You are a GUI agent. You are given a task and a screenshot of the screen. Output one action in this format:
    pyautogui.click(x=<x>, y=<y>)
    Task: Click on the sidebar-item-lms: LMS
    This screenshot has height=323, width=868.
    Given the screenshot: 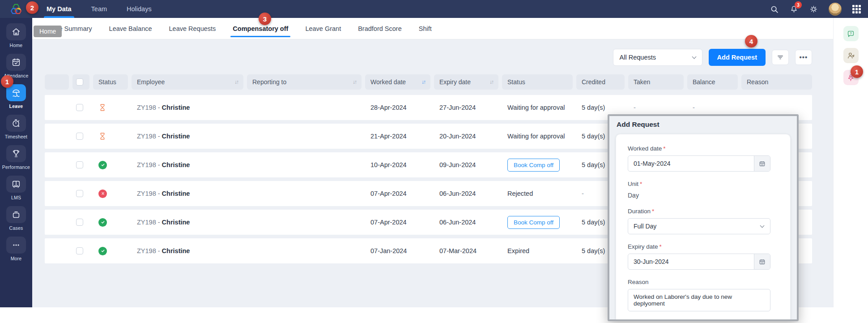 What is the action you would take?
    pyautogui.click(x=16, y=188)
    